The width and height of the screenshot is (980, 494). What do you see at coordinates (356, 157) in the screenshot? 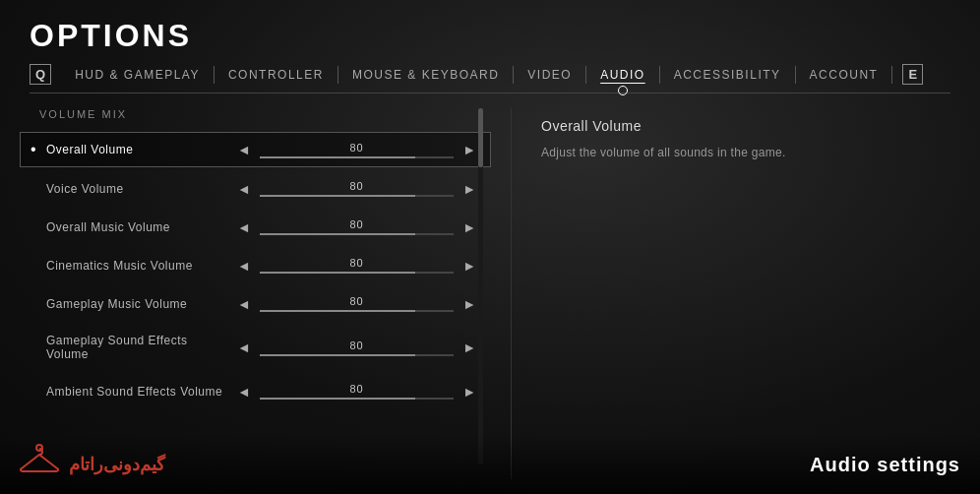
I see `slider-track-overall` at bounding box center [356, 157].